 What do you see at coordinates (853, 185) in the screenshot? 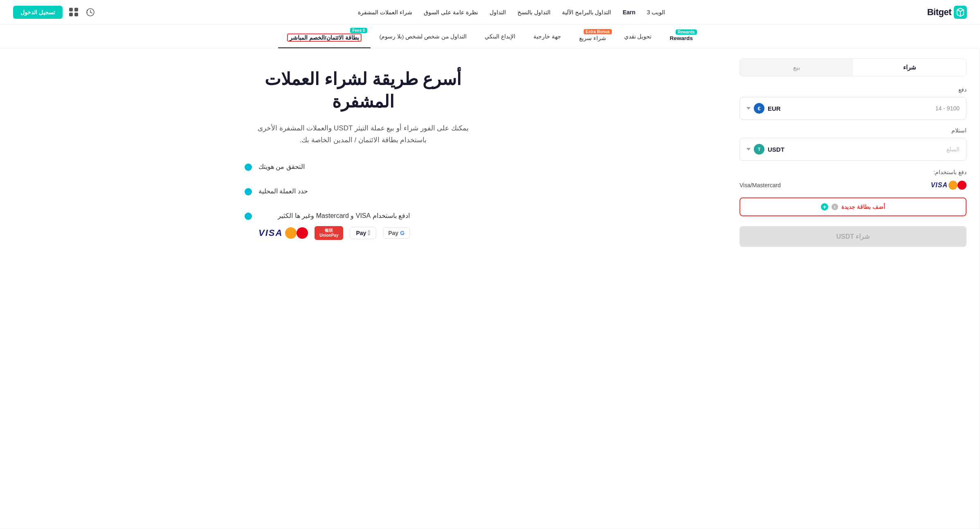
I see `pay-methods: VISA Visa/Mastercard` at bounding box center [853, 185].